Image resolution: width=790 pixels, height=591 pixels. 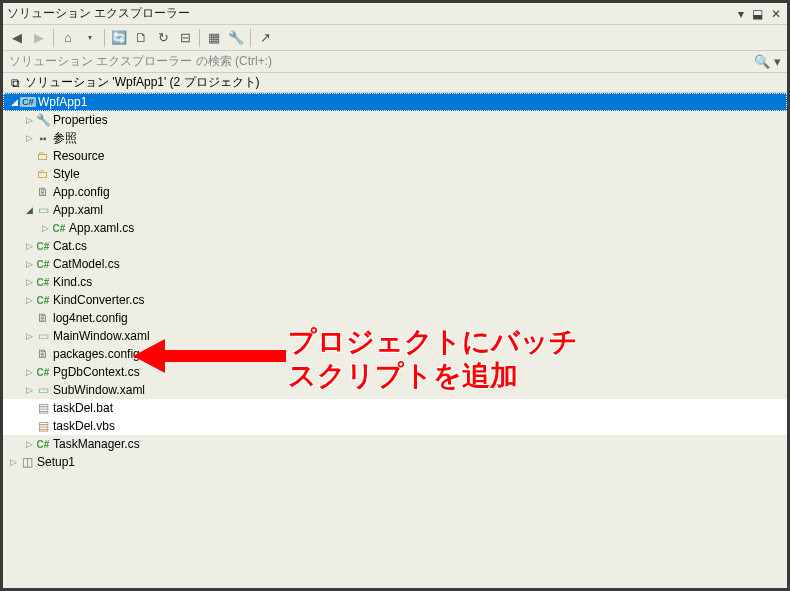 I want to click on view-code-icon: ↗, so click(x=266, y=38).